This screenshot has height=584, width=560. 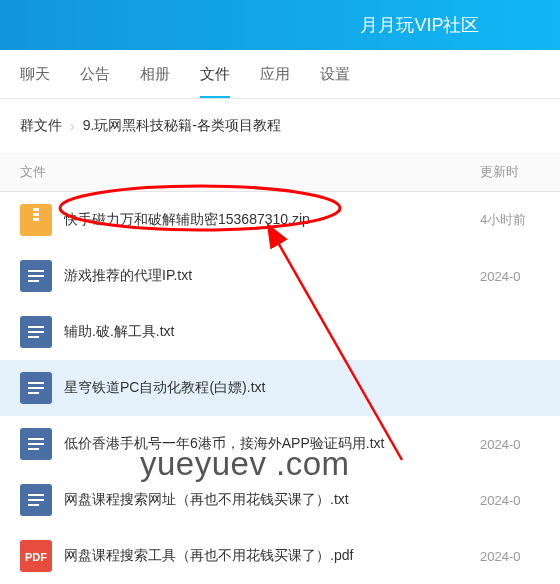 I want to click on breadcrumb: 群文件 › 9.玩网黑科技秘籍-各类项目教程, so click(x=280, y=126).